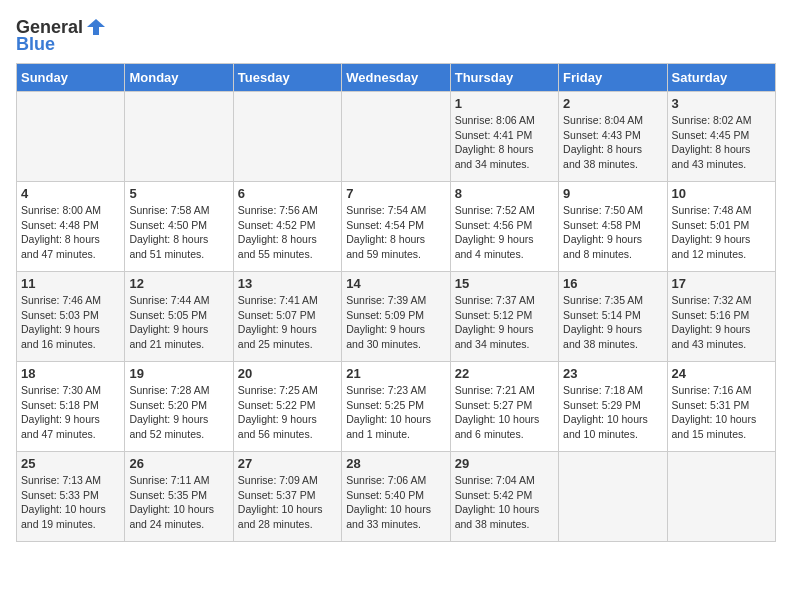 The width and height of the screenshot is (792, 612). What do you see at coordinates (504, 464) in the screenshot?
I see `day-number: 29` at bounding box center [504, 464].